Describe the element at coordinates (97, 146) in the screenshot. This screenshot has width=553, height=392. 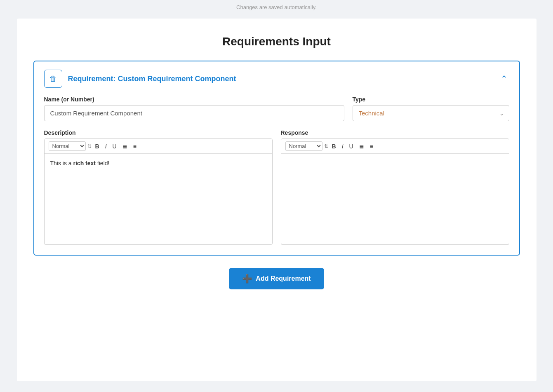
I see `description-bold-button: B` at that location.